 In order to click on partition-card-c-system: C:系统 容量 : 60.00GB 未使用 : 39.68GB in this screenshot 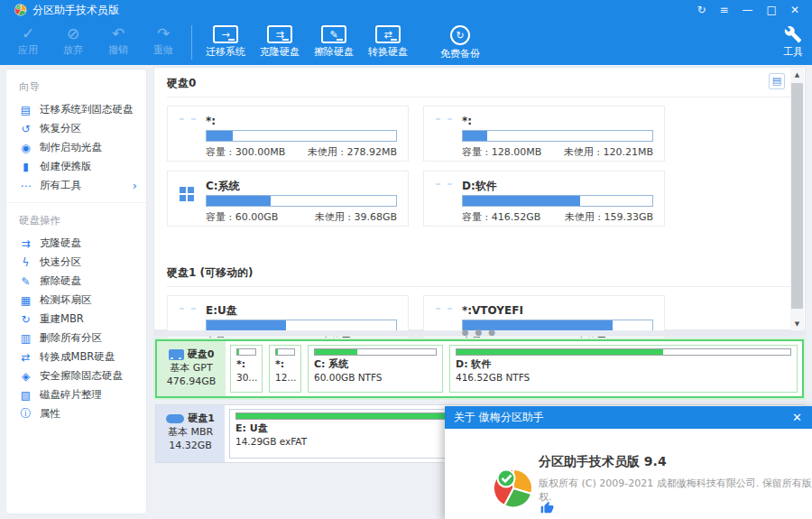, I will do `click(288, 199)`.